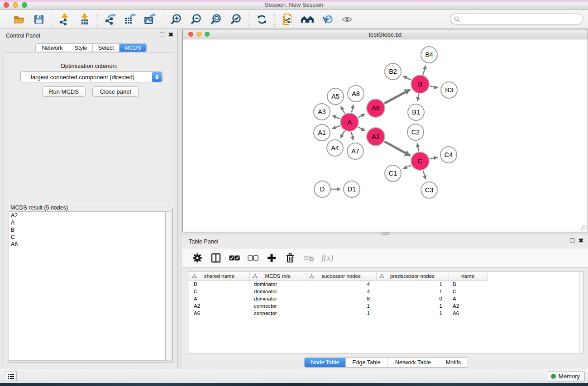  I want to click on zoom-in-button, so click(176, 19).